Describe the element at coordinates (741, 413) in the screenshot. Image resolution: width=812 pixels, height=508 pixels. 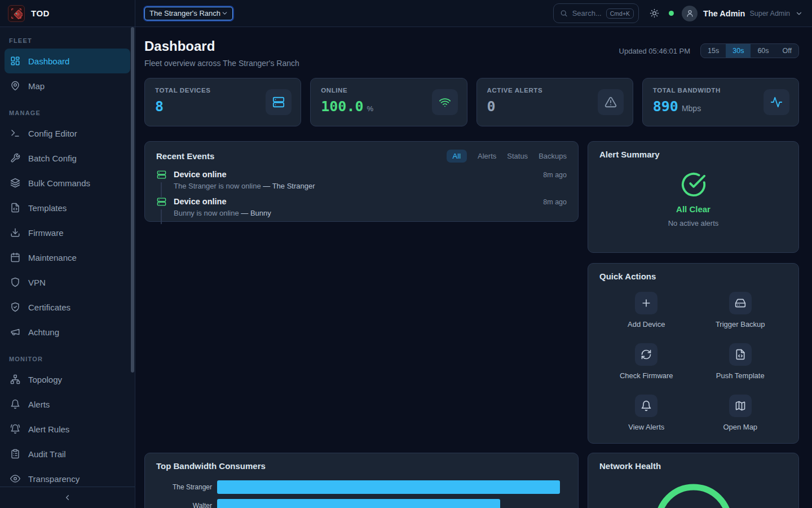
I see `open-map-button: Open Map` at that location.